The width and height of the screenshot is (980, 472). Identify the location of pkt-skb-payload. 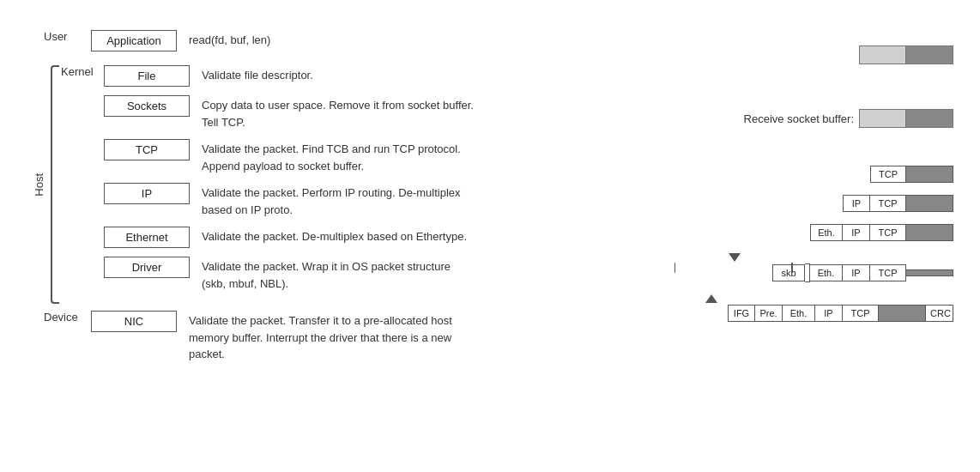
(930, 273).